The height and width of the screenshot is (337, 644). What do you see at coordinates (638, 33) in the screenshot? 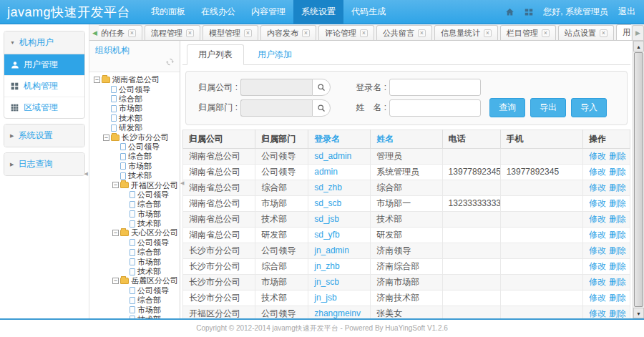
I see `tabs-scroll-right-icon: ▶` at bounding box center [638, 33].